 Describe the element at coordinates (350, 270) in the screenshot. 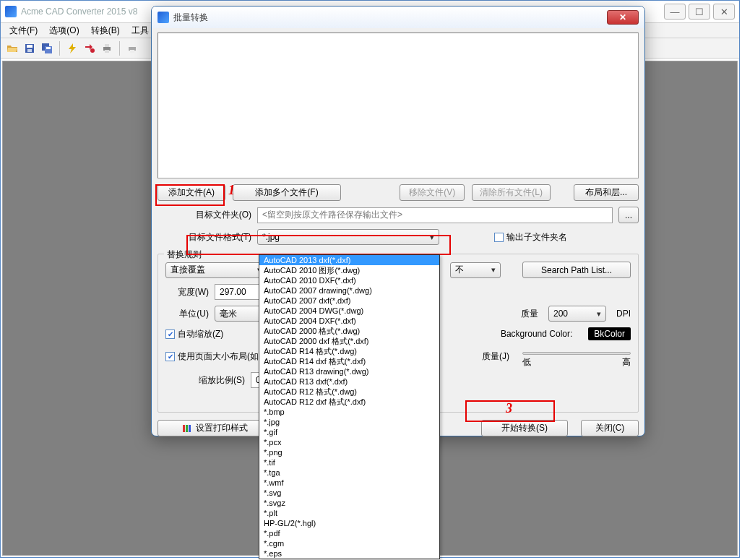

I see `format-option: AutoCAD 2010 图形(*.dwg)` at that location.